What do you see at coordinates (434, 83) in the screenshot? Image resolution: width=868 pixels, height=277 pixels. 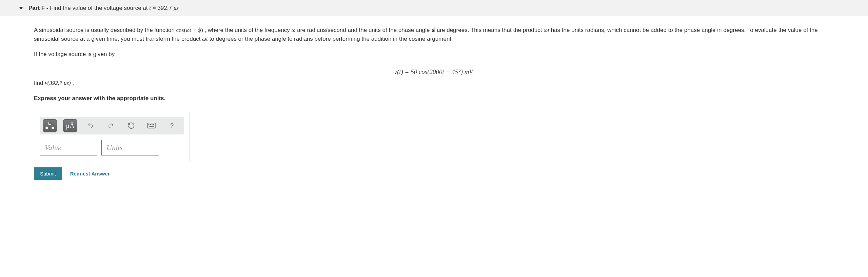 I see `find-line: find v(392.7 μs) .` at bounding box center [434, 83].